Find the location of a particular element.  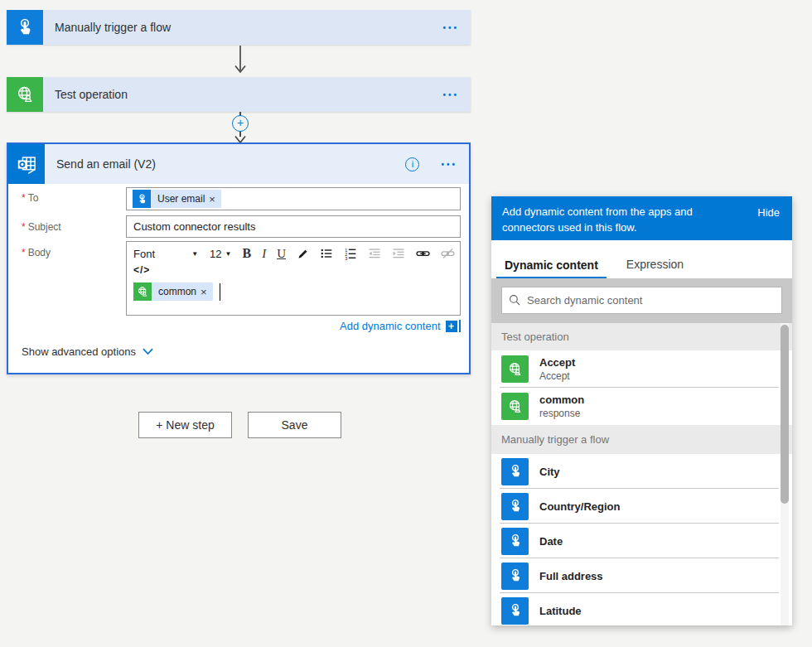

panel-tabs: Dynamic content Expression is located at coordinates (641, 259).